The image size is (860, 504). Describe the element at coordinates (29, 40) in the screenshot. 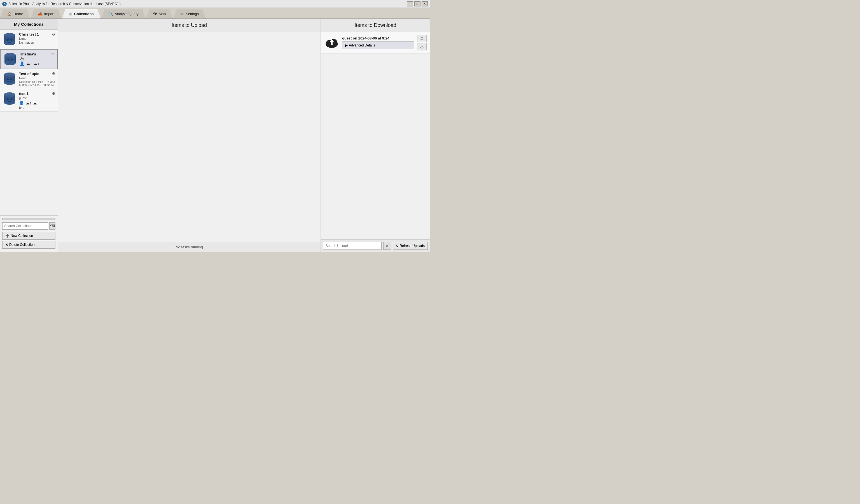

I see `list-item: Chris test 1 ⚙ None No images` at that location.